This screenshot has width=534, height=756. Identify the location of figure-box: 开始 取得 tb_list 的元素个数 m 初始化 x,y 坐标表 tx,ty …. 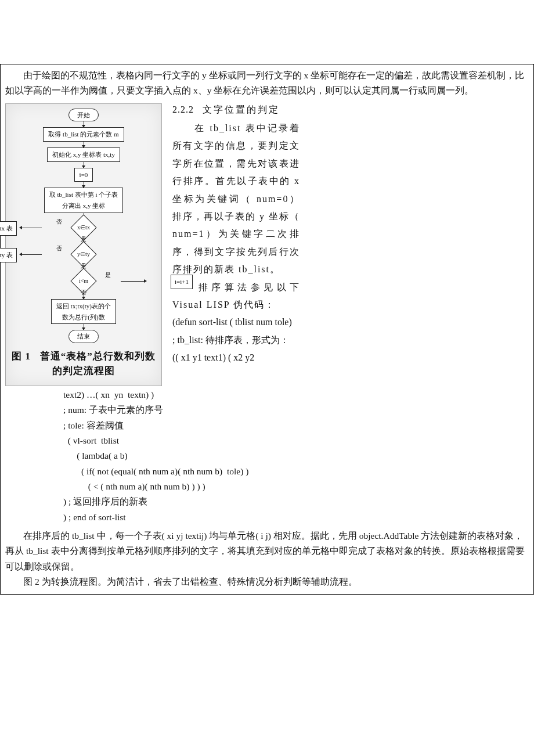
(84, 245).